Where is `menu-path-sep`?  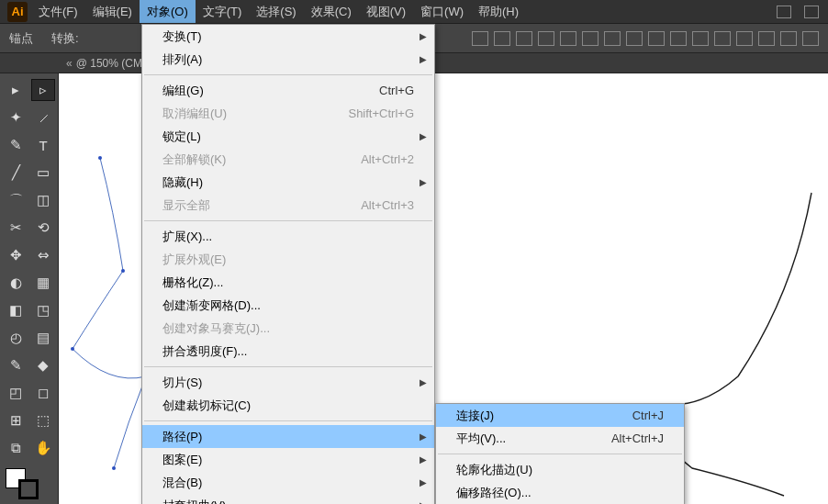
menu-path-sep is located at coordinates (560, 454).